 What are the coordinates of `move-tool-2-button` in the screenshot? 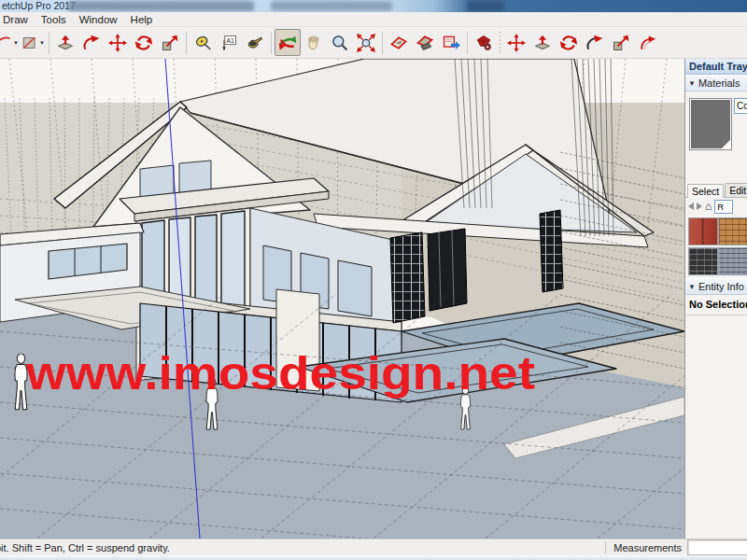 It's located at (516, 43).